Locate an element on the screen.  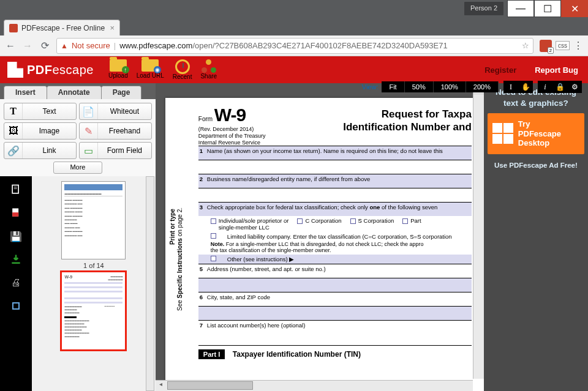
part-1-header: Part I is located at coordinates (212, 354).